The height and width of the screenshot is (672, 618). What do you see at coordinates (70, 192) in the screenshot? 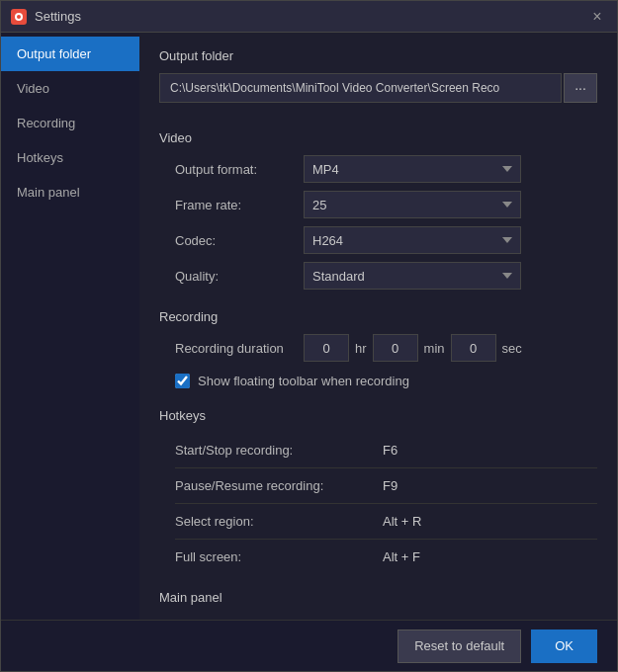
I see `sidebar-item-main-panel: Main panel` at bounding box center [70, 192].